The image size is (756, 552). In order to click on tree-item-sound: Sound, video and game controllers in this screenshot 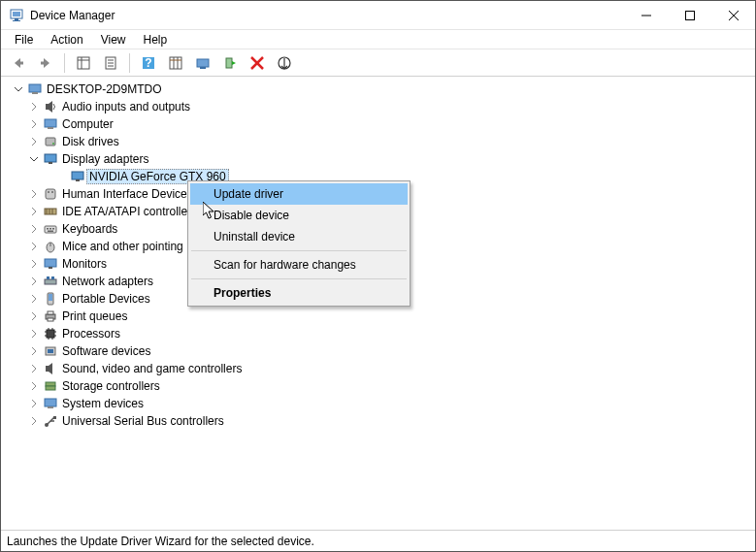, I will do `click(380, 369)`.